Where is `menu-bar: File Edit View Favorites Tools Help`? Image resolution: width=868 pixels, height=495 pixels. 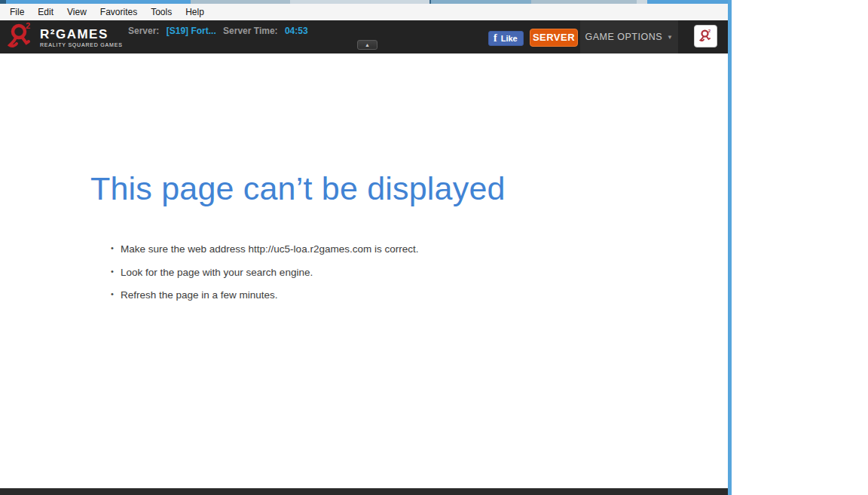 menu-bar: File Edit View Favorites Tools Help is located at coordinates (364, 12).